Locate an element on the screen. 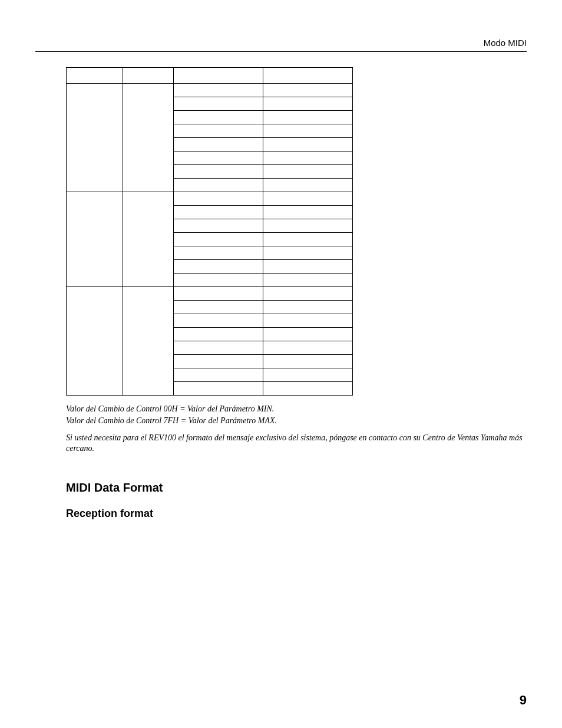 The width and height of the screenshot is (562, 728). note-max: Valor del Cambio de Control 7FH = Valor … is located at coordinates (296, 421).